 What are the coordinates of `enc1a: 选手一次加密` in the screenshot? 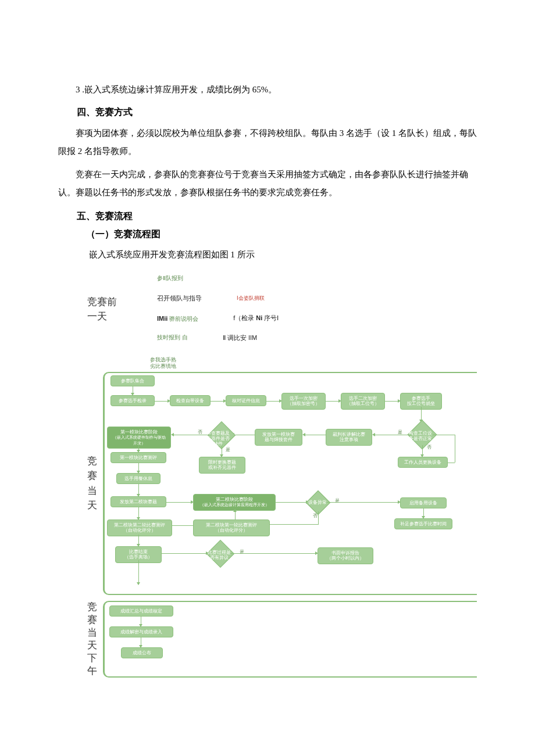 It's located at (304, 399).